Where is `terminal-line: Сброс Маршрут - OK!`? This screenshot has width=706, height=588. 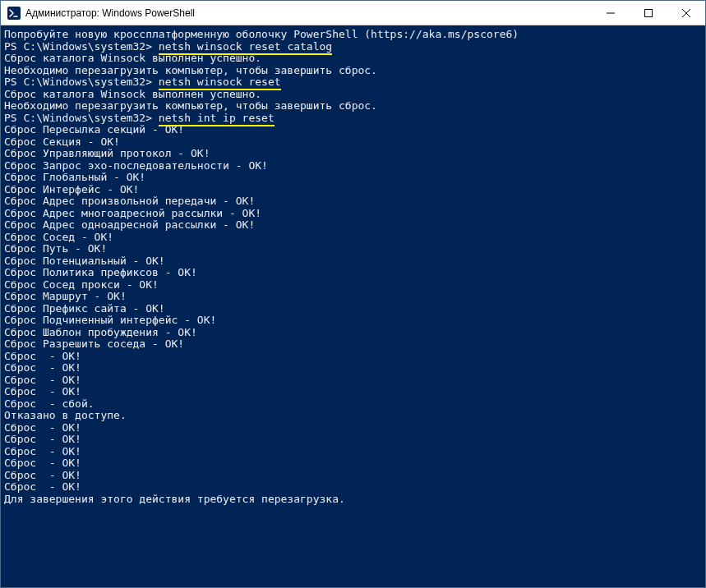 terminal-line: Сброс Маршрут - OK! is located at coordinates (353, 297).